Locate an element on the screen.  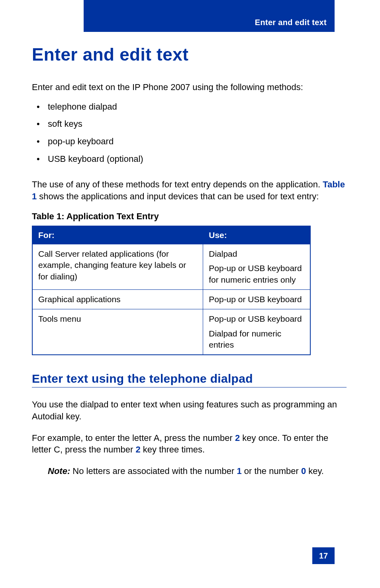
table-cell-use: Pop-up or USB keyboard Dialpad for numer… is located at coordinates (257, 332).